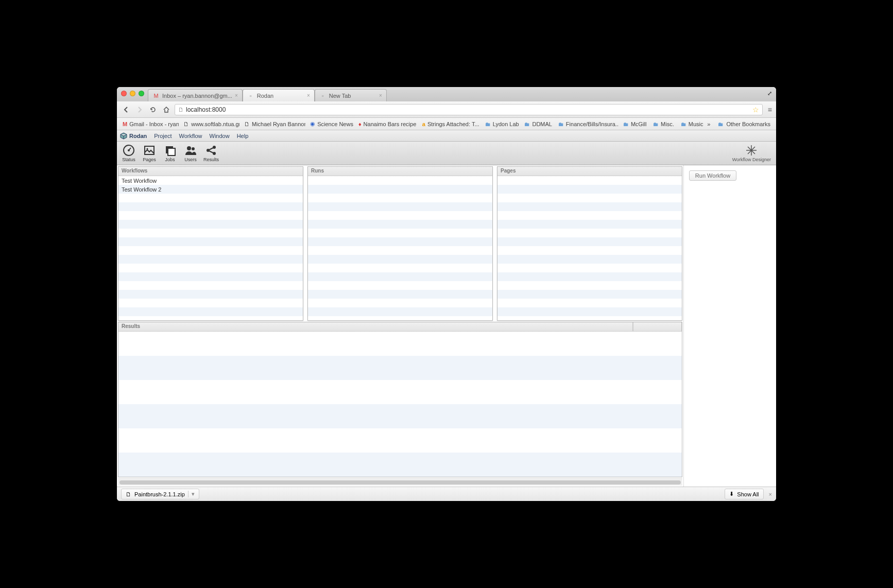  Describe the element at coordinates (713, 176) in the screenshot. I see `run-workflow-button: Run Workflow` at that location.